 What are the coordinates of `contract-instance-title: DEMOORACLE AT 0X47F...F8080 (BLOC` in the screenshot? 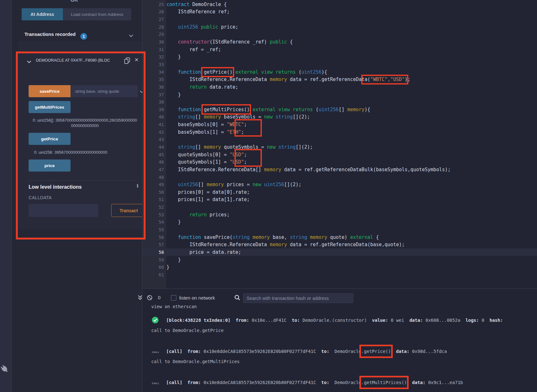 It's located at (78, 61).